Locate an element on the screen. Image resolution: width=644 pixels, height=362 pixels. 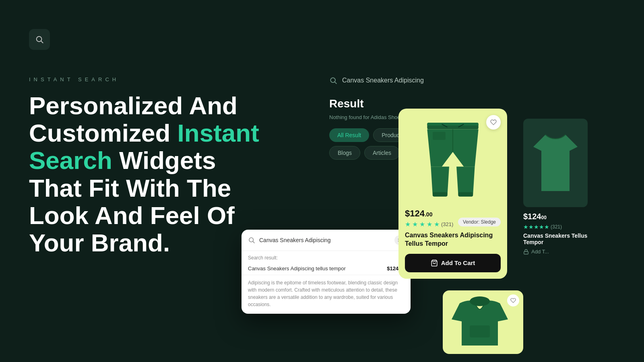
product-name: Canvas Sneakers Adipiscing Tellus Tempor is located at coordinates (453, 240).